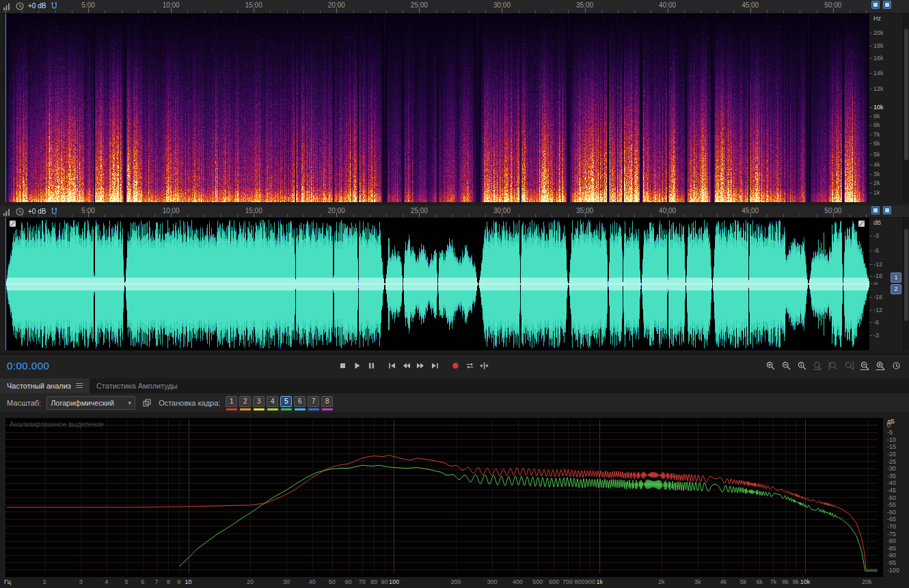 This screenshot has width=909, height=588. I want to click on x-axis-tick-label: 900, so click(591, 582).